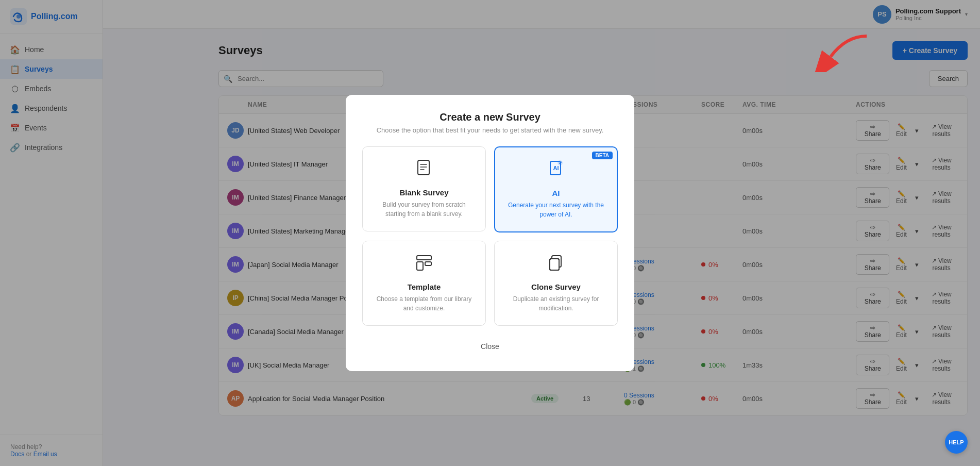  Describe the element at coordinates (424, 190) in the screenshot. I see `blank-survey-option-wrap: Blank Survey Build your survey from scra…` at that location.